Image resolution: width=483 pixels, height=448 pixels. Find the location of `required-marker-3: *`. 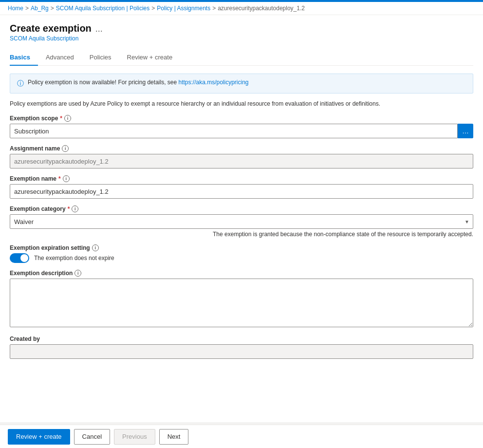

required-marker-3: * is located at coordinates (69, 209).